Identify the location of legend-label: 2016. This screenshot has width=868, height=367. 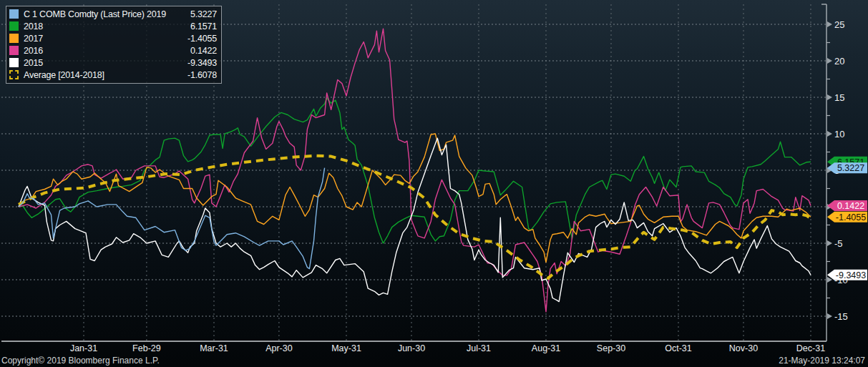
(33, 51).